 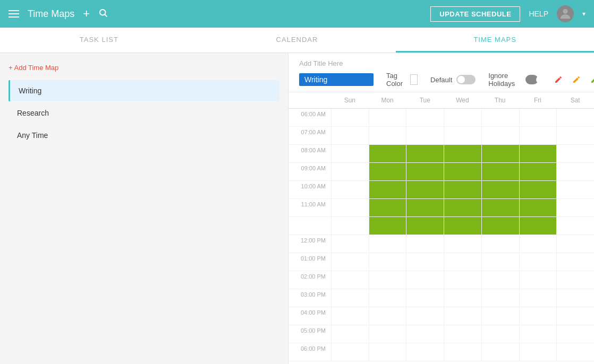 I want to click on sidebar-item-any-time: Any Time, so click(x=144, y=135).